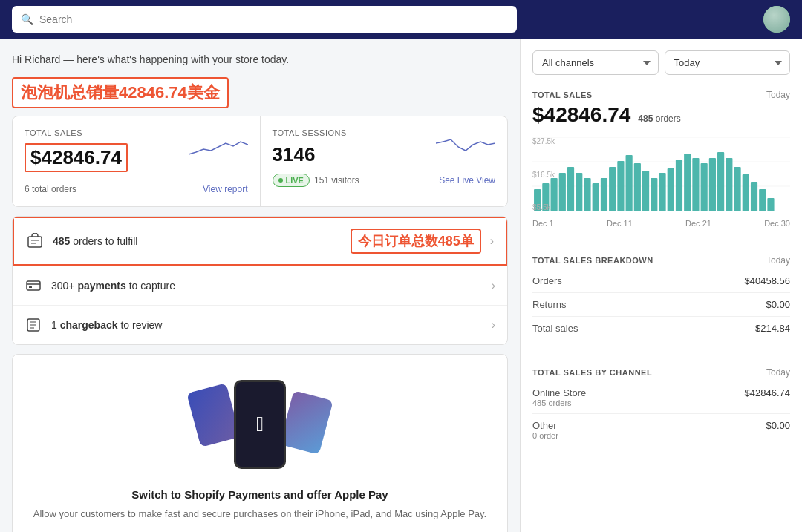 This screenshot has width=802, height=532. I want to click on channel-online-name: Online Store, so click(559, 393).